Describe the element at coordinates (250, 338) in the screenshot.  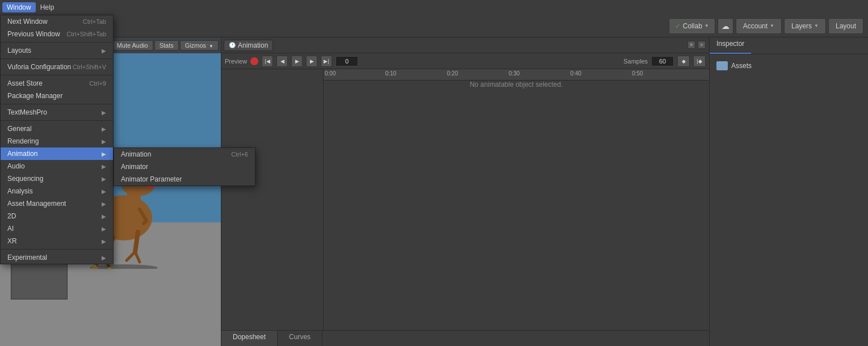
I see `dopesheet-tab: Dopesheet` at that location.